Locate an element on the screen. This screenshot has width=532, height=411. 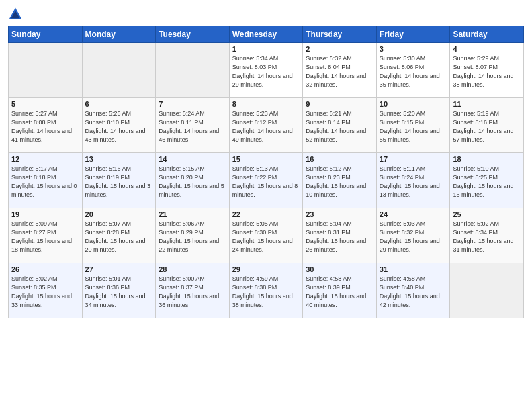
day-info: Sunrise: 5:16 AM Sunset: 8:19 PM Dayligh… is located at coordinates (120, 182).